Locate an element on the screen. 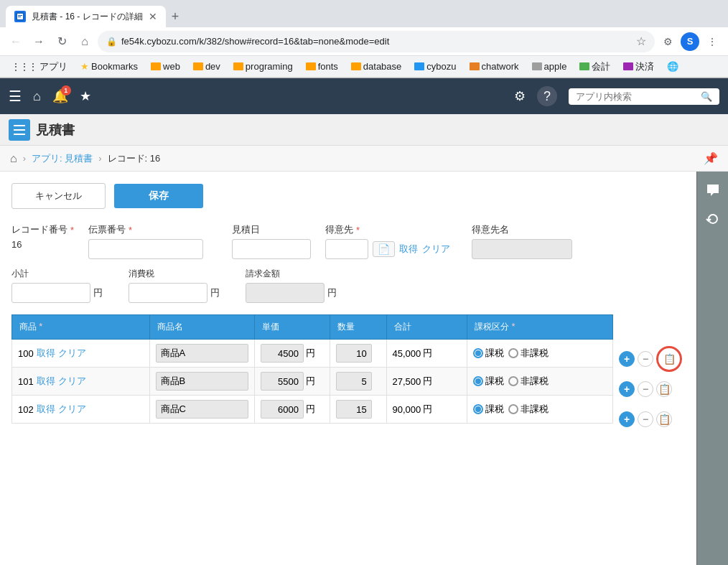  bookmark-apps: ⋮⋮⋮ アプリ is located at coordinates (39, 67).